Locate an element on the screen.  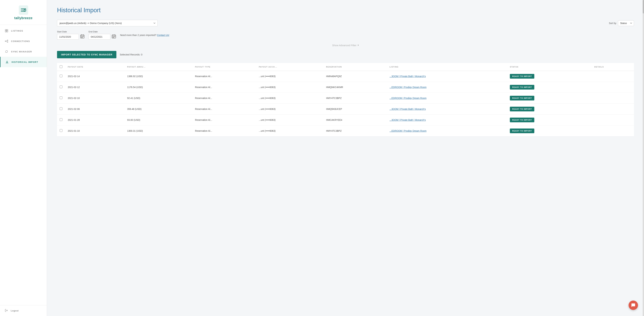
th-payout-date: PAYOUT DATE is located at coordinates (95, 67).